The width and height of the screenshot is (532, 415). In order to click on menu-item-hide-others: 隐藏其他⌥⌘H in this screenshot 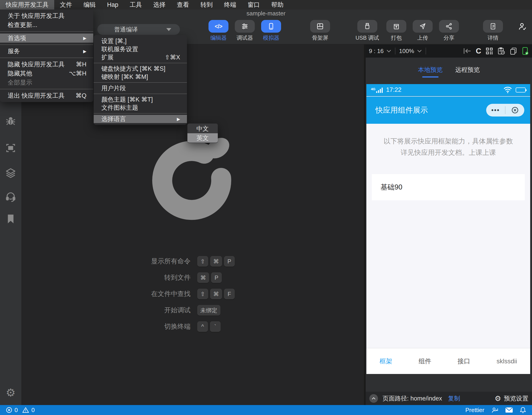, I will do `click(47, 74)`.